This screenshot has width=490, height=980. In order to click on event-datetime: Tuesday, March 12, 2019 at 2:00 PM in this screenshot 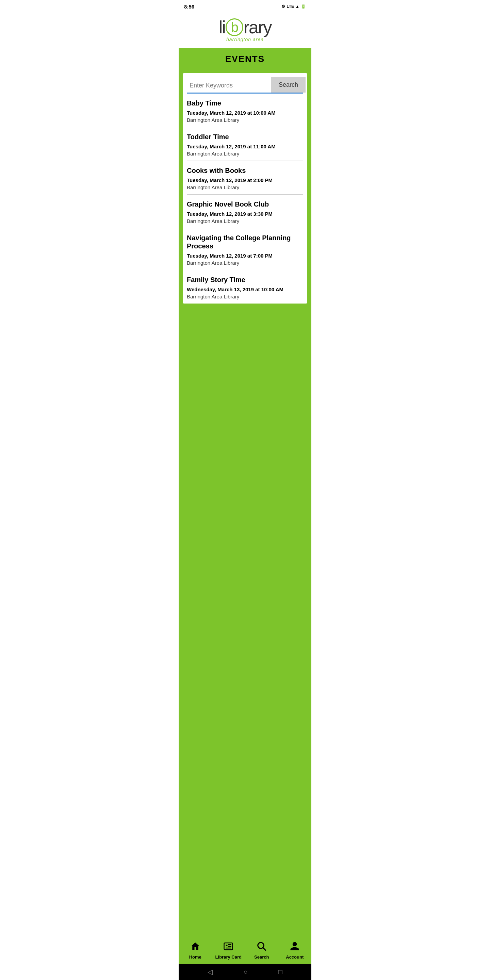, I will do `click(245, 180)`.